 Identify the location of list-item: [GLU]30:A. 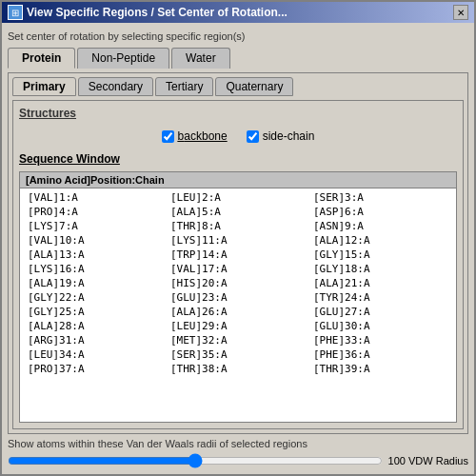
(381, 326).